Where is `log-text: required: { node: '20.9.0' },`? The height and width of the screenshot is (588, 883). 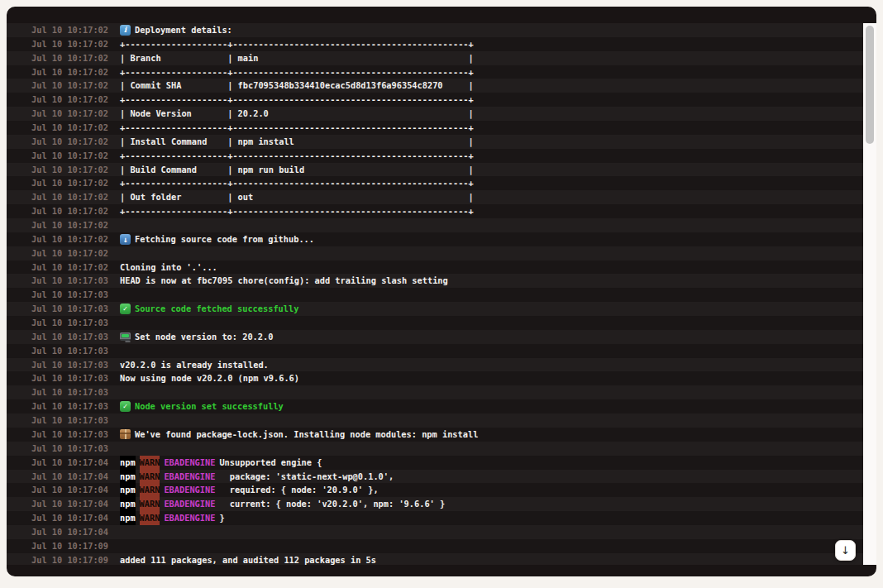 log-text: required: { node: '20.9.0' }, is located at coordinates (298, 490).